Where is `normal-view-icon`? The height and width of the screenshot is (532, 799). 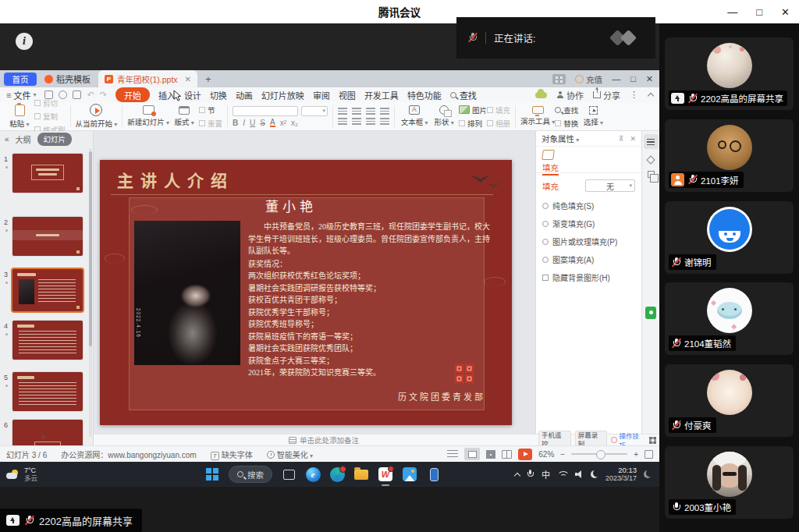 normal-view-icon is located at coordinates (472, 454).